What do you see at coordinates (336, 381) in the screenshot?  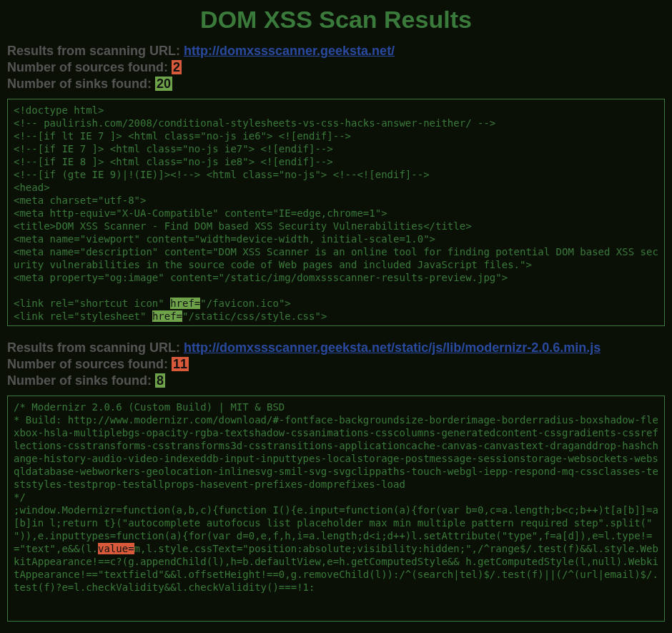 I see `sinks-count-line: Number of sinks found: 8` at bounding box center [336, 381].